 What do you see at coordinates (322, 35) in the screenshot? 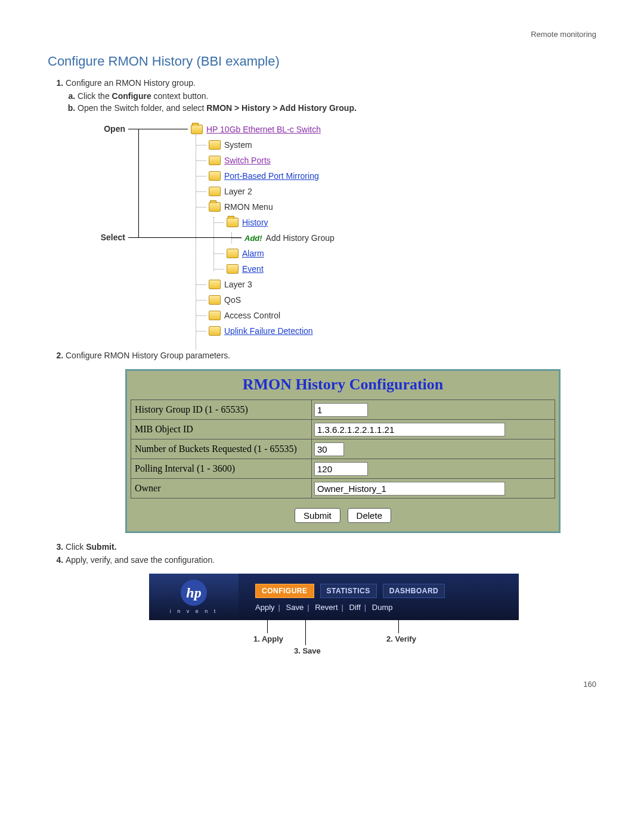
I see `header-section: Remote monitoring` at bounding box center [322, 35].